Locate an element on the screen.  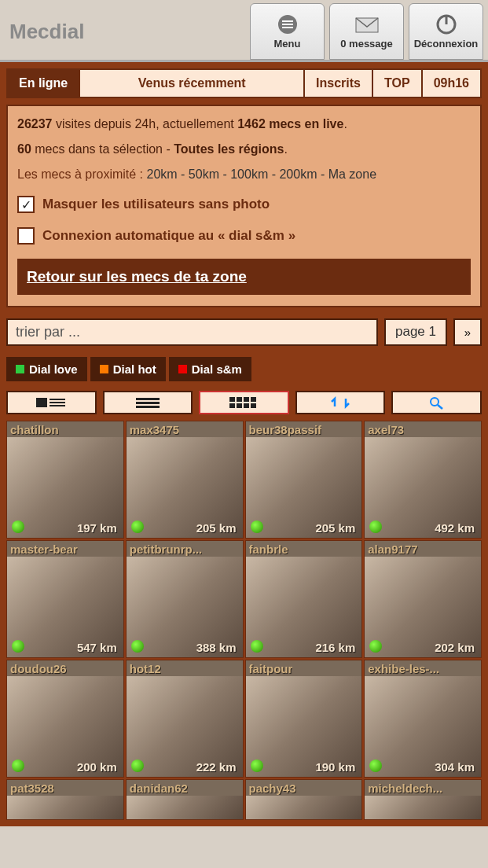
search-icon is located at coordinates (437, 403).